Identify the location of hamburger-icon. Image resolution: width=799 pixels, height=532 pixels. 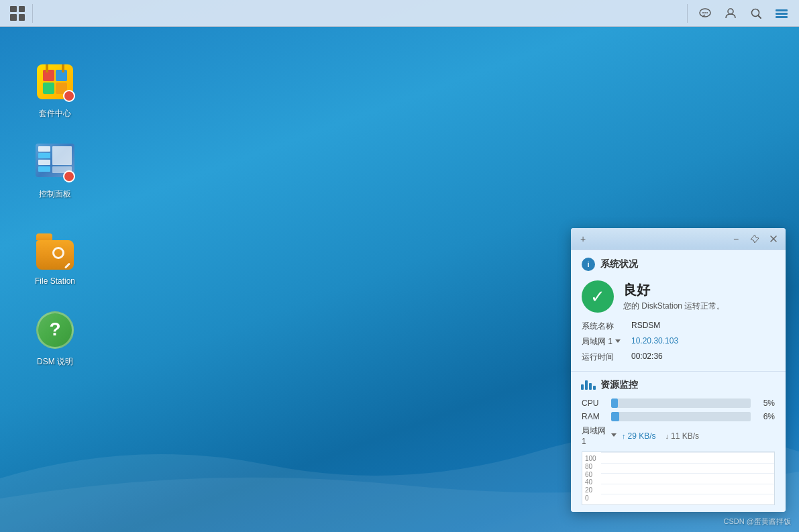
(782, 13).